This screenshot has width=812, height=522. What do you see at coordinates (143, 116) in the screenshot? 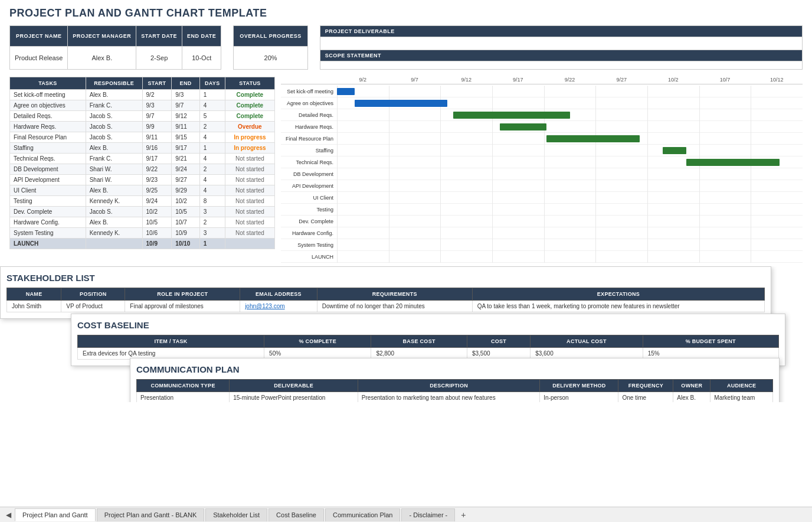
I see `table-row: Detailed Reqs.Jacob S.9/79/125Complete` at bounding box center [143, 116].